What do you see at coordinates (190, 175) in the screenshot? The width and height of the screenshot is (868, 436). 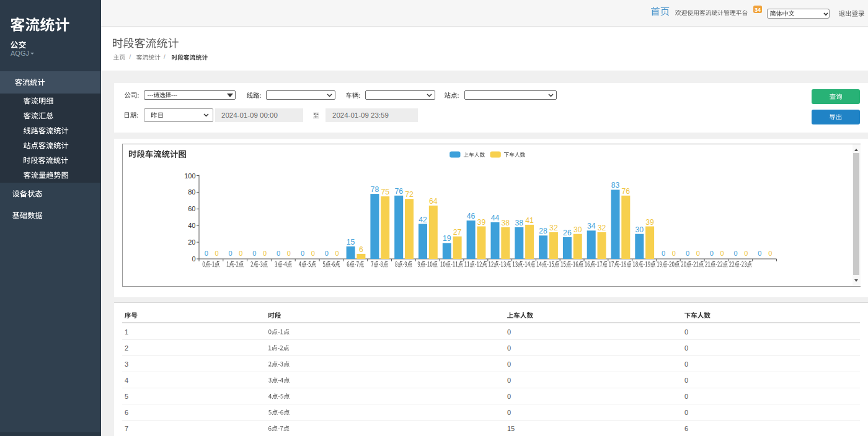 I see `svg-text: 100` at bounding box center [190, 175].